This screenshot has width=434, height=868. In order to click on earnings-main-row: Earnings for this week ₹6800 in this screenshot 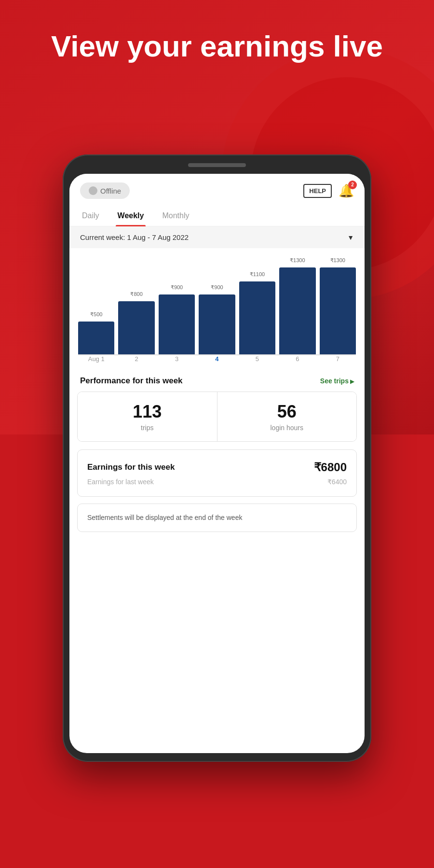, I will do `click(217, 467)`.